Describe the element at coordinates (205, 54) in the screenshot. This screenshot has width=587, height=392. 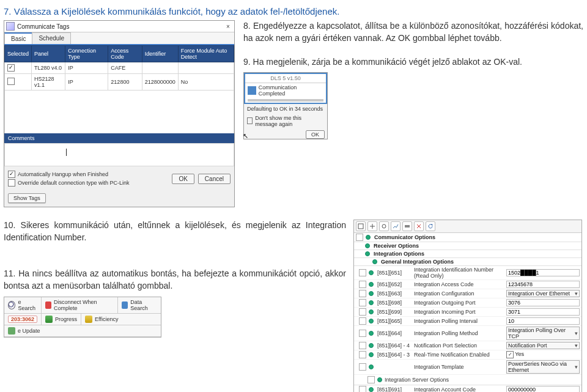
I see `col-force-auto-detect: Force Module Auto Detect` at that location.